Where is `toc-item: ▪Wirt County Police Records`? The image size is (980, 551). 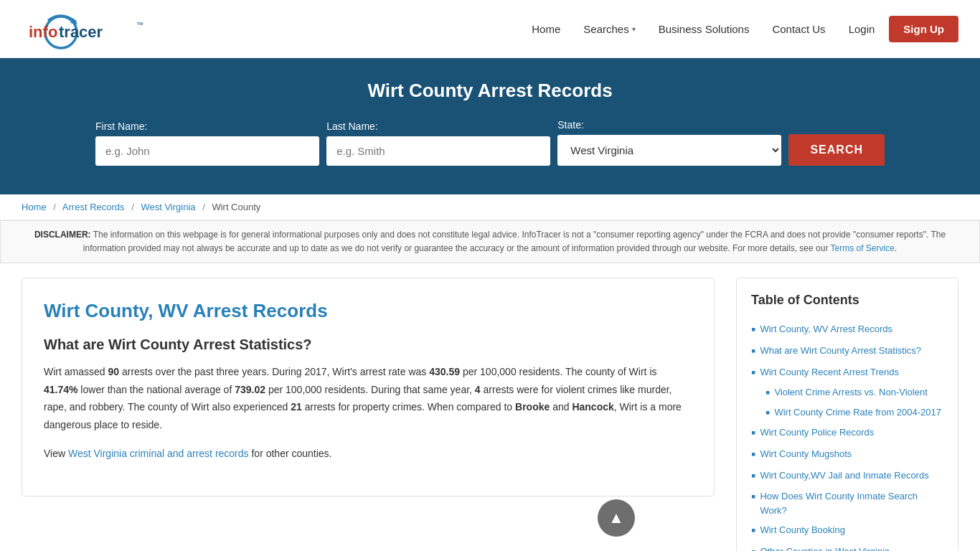
toc-item: ▪Wirt County Police Records is located at coordinates (847, 433).